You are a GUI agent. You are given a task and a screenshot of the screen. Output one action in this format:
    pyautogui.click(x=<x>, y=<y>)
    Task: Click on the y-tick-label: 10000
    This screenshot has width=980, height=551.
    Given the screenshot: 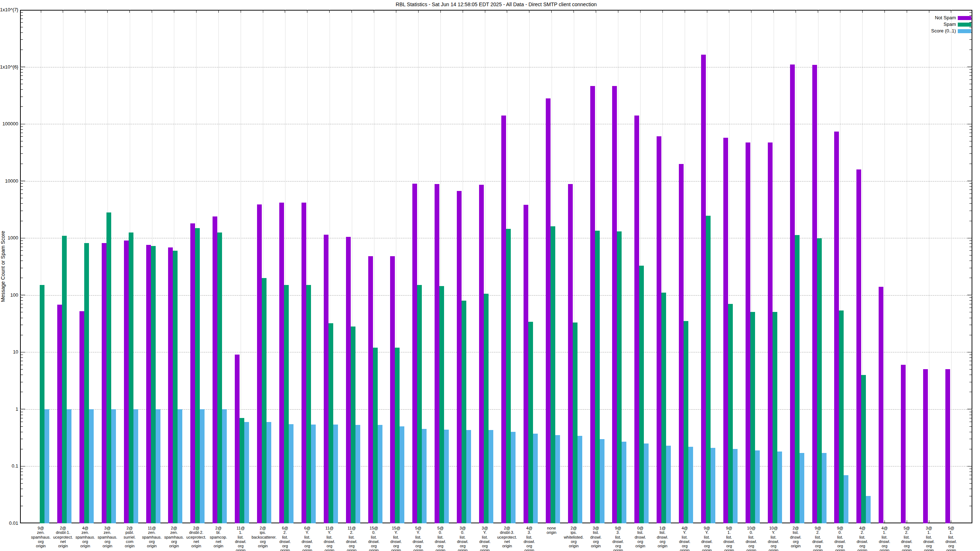 What is the action you would take?
    pyautogui.click(x=9, y=181)
    